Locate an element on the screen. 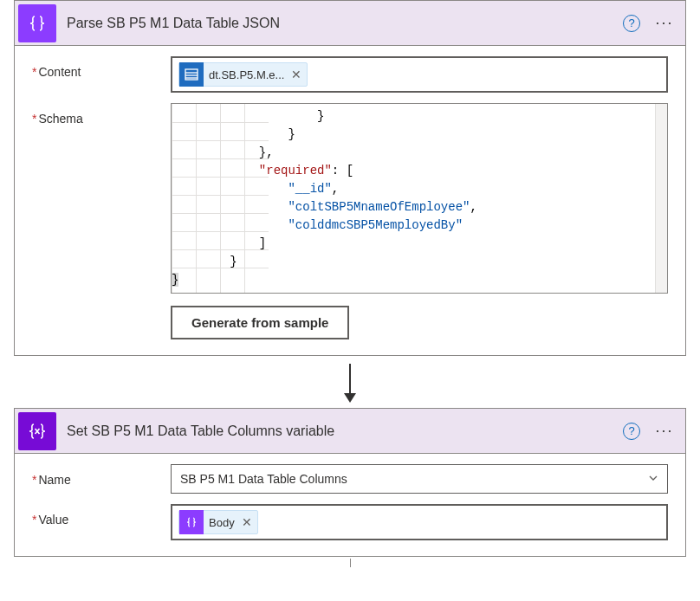  token-label: dt.SB.P5.M.e... is located at coordinates (246, 74).